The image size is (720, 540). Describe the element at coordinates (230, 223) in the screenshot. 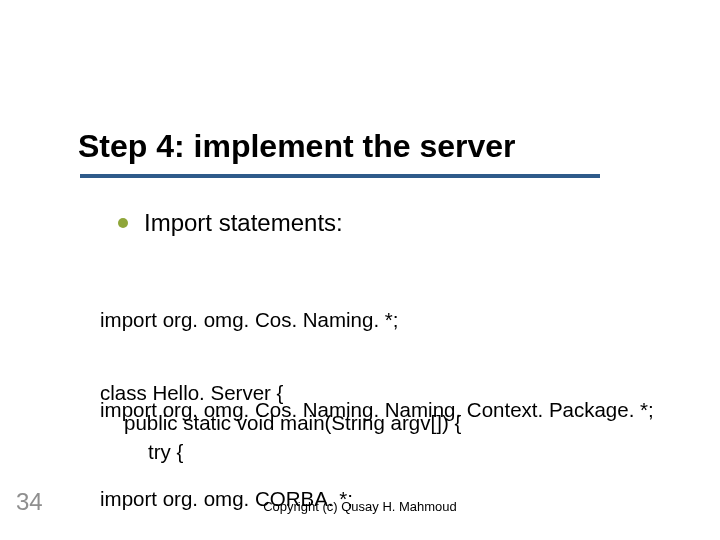

I see `bullet-row: Import statements:` at that location.